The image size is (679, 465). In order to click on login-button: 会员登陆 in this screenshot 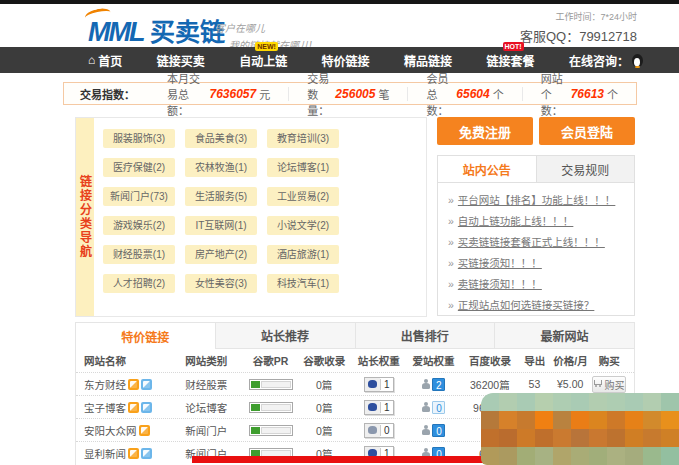, I will do `click(587, 131)`.